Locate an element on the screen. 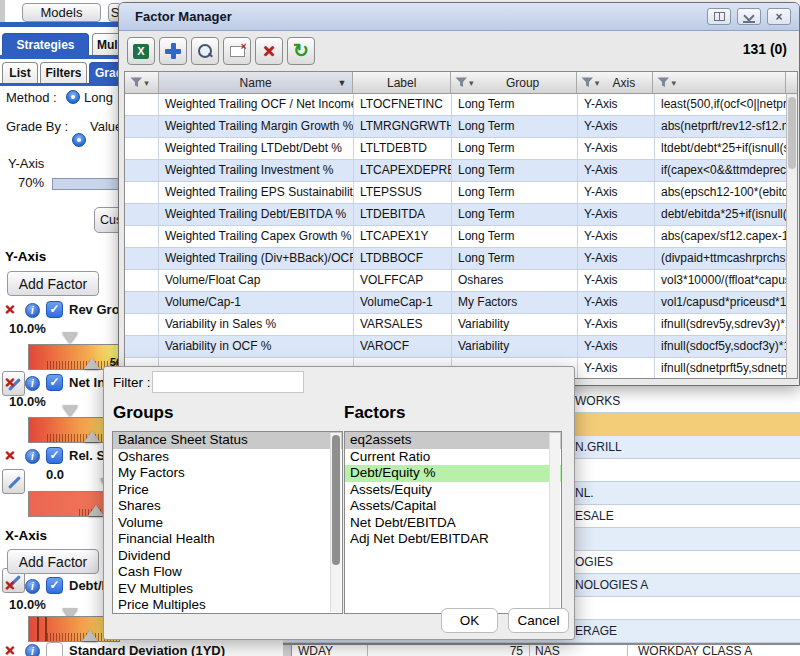  axis-slider-track is located at coordinates (87, 184).